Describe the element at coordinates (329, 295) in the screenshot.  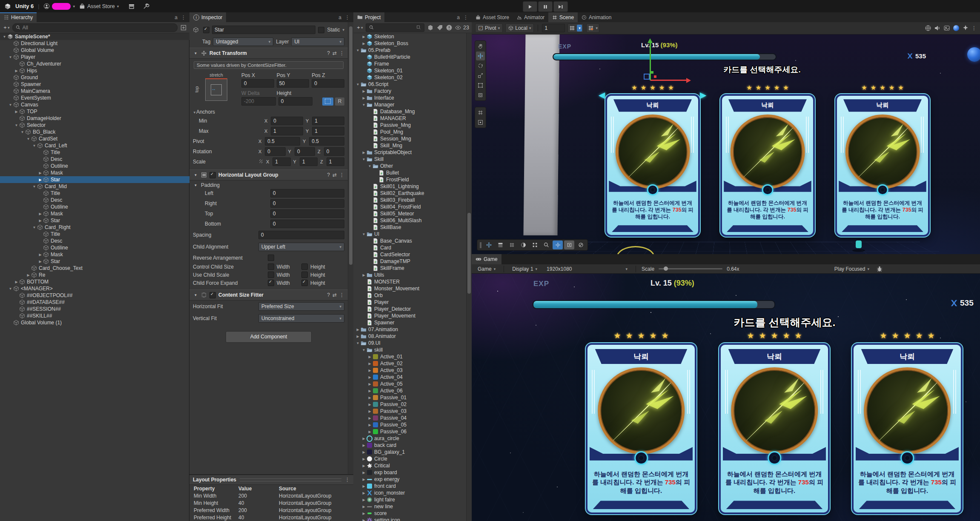
I see `help-icon: ?` at that location.